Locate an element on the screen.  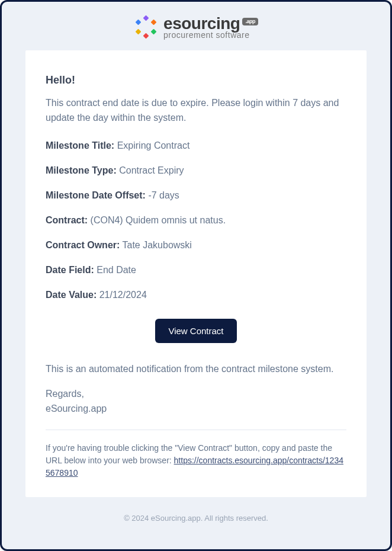
field-label: Milestone Date Offset: is located at coordinates (96, 196).